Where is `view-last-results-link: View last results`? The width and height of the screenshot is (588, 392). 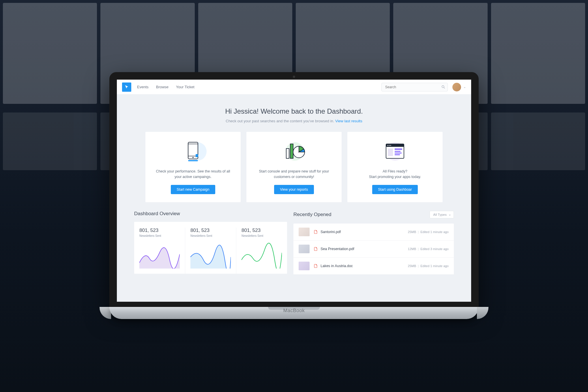
view-last-results-link: View last results is located at coordinates (349, 121).